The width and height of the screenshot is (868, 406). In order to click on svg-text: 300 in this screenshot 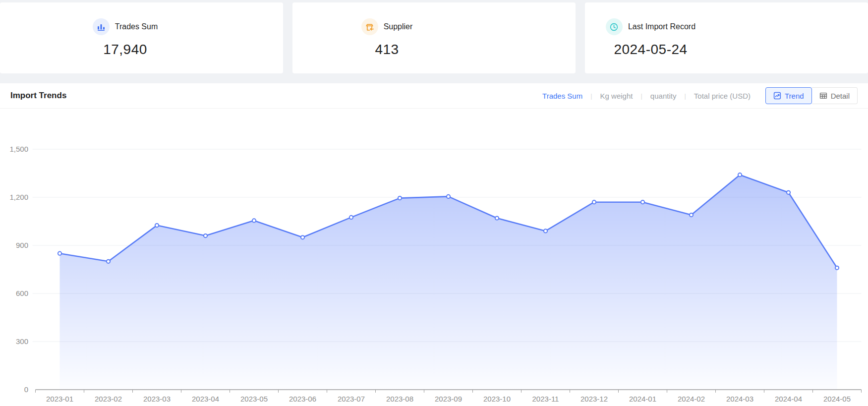, I will do `click(22, 341)`.